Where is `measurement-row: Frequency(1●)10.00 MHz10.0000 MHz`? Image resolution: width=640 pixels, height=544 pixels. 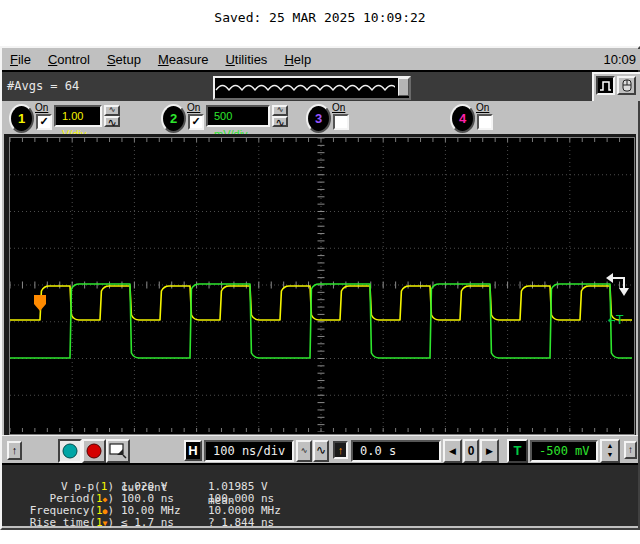 measurement-row: Frequency(1●)10.00 MHz10.0000 MHz is located at coordinates (212, 510).